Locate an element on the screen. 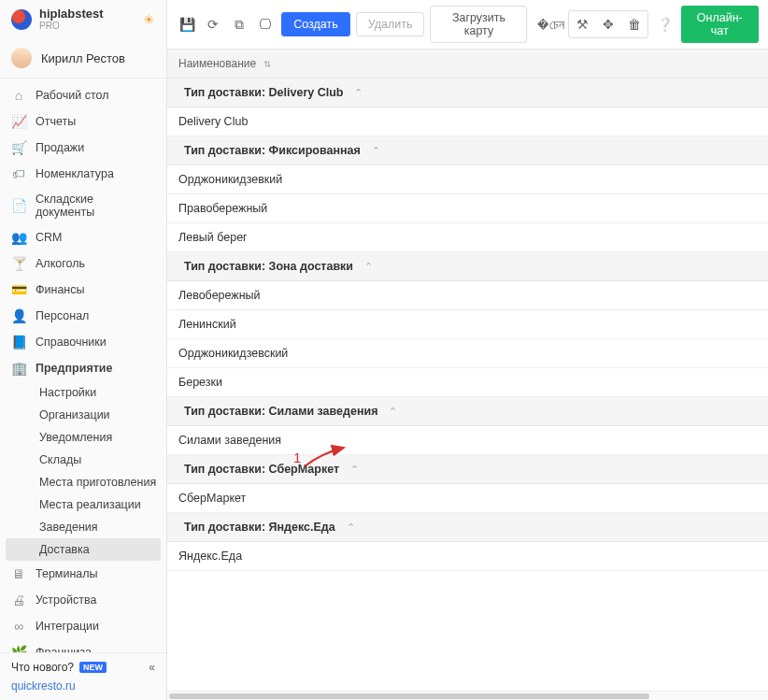 The height and width of the screenshot is (700, 768). table-row: Delivery Club is located at coordinates (467, 121).